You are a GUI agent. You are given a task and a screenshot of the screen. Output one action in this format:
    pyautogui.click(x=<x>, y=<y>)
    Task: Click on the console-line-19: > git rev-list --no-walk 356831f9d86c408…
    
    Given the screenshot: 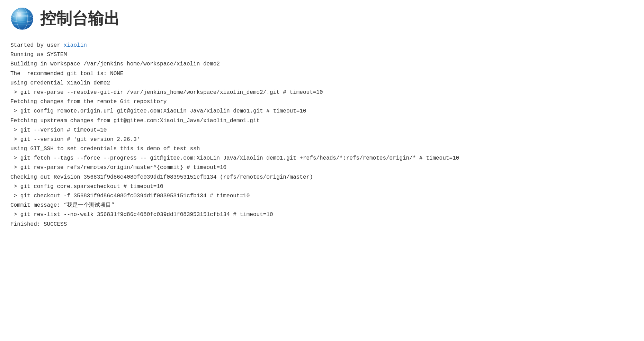 What is the action you would take?
    pyautogui.click(x=322, y=215)
    